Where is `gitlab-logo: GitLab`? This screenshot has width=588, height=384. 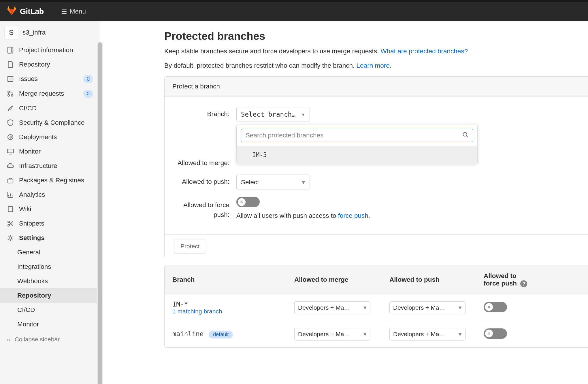
gitlab-logo: GitLab is located at coordinates (25, 12).